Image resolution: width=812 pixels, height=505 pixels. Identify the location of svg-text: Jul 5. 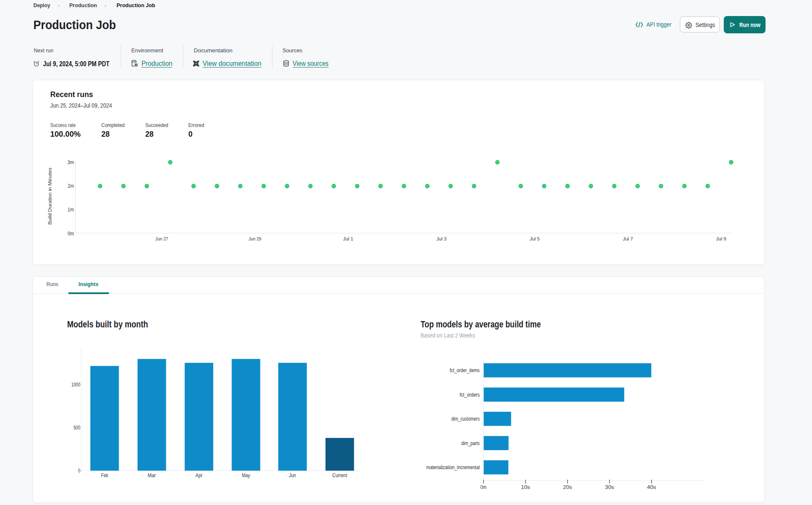
(535, 239).